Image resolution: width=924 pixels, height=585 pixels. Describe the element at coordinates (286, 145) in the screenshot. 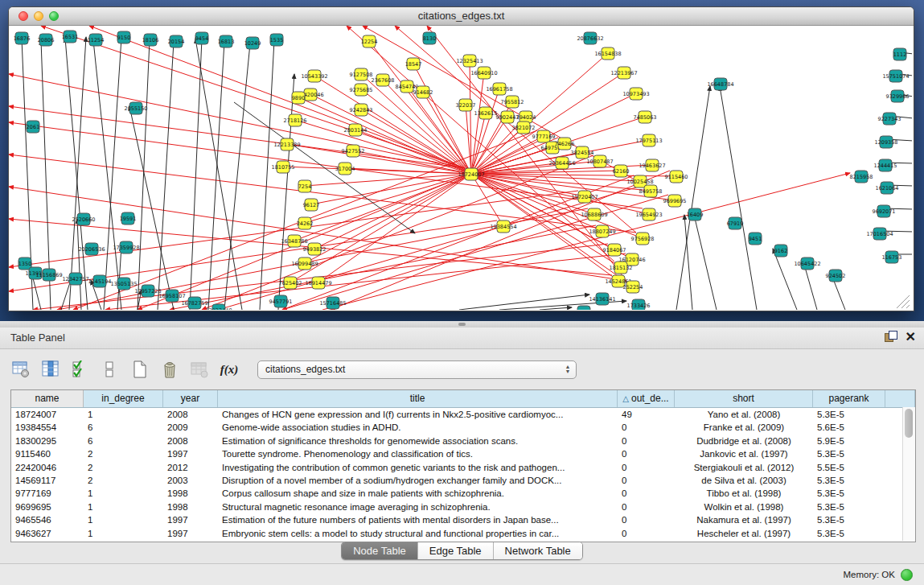

I see `graph-node-yellow: 12213389` at that location.